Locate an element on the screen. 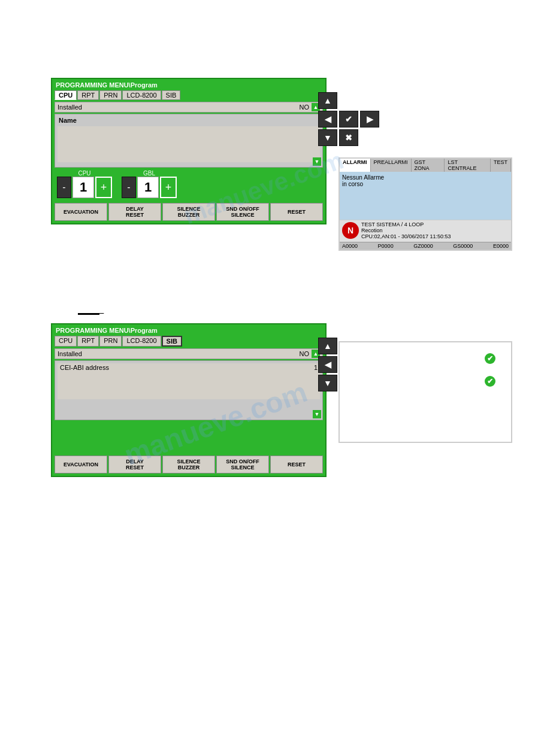 Image resolution: width=535 pixels, height=756 pixels. info-panel1-detail: CPU:02,AN:01 - 30/06/2017 11:50:53 is located at coordinates (406, 236).